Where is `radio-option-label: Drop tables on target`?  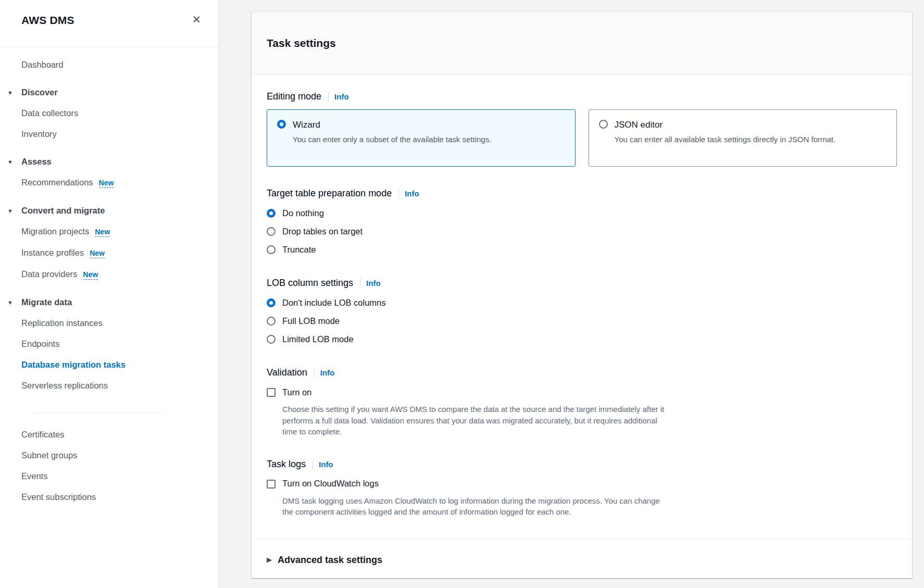 radio-option-label: Drop tables on target is located at coordinates (322, 231).